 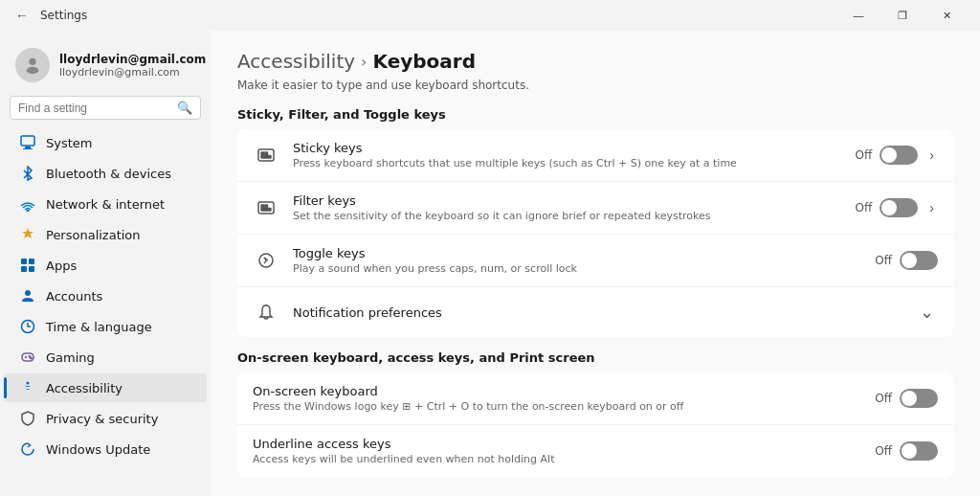 What do you see at coordinates (33, 65) in the screenshot?
I see `avatar` at bounding box center [33, 65].